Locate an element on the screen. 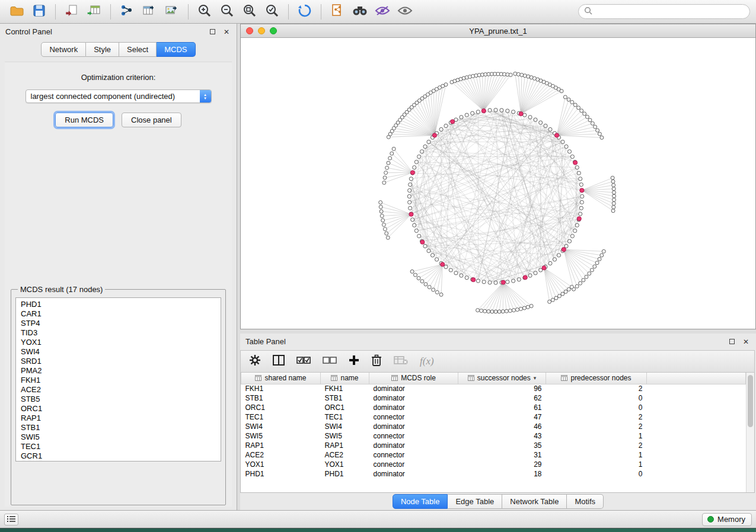 This screenshot has height=532, width=756. column-header-predecessor-nodes: predecessor nodes is located at coordinates (596, 378).